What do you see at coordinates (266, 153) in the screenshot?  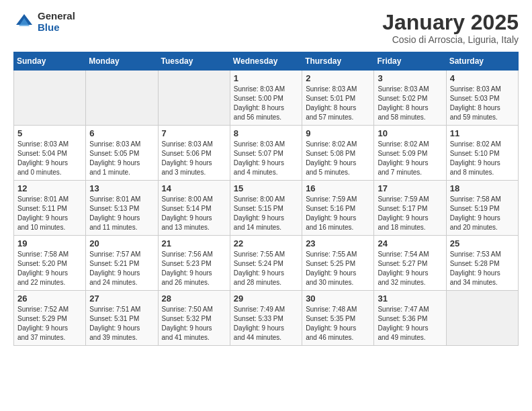 I see `calendar-cell: 8Sunrise: 8:03 AM Sunset: 5:07 PM Daylig…` at bounding box center [266, 153].